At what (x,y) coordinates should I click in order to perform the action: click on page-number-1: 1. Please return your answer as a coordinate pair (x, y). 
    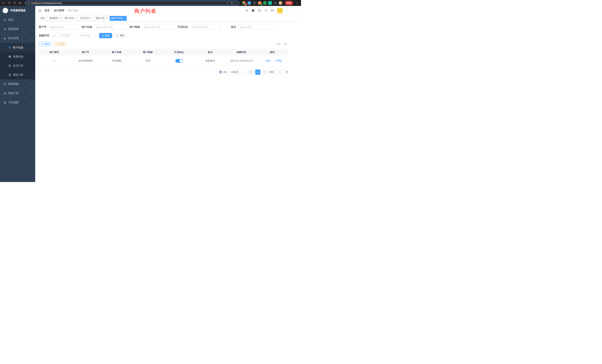
    Looking at the image, I should click on (258, 72).